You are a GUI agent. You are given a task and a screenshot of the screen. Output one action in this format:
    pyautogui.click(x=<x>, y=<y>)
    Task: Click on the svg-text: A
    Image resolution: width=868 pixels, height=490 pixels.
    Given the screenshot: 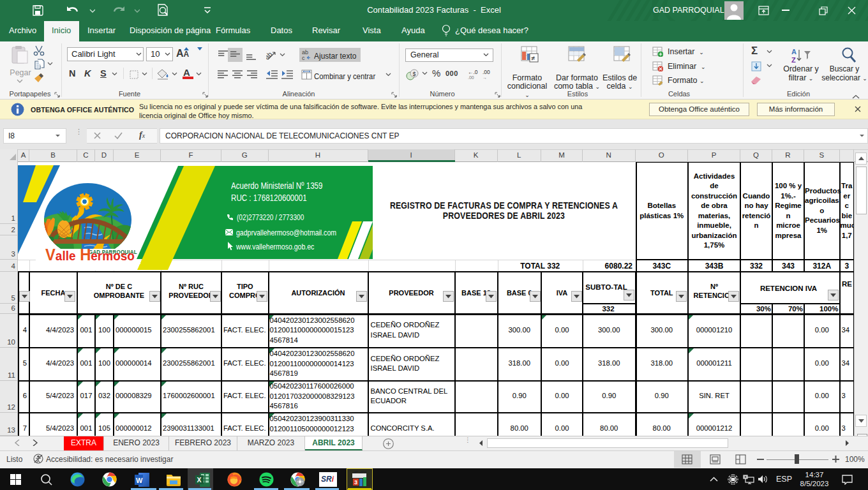 What is the action you would take?
    pyautogui.click(x=794, y=52)
    